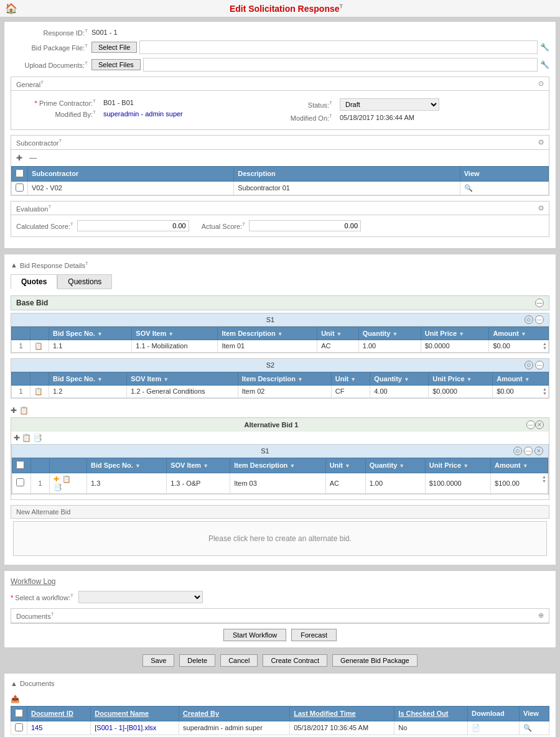  I want to click on alt-bid-copy-btn: 📋, so click(24, 410).